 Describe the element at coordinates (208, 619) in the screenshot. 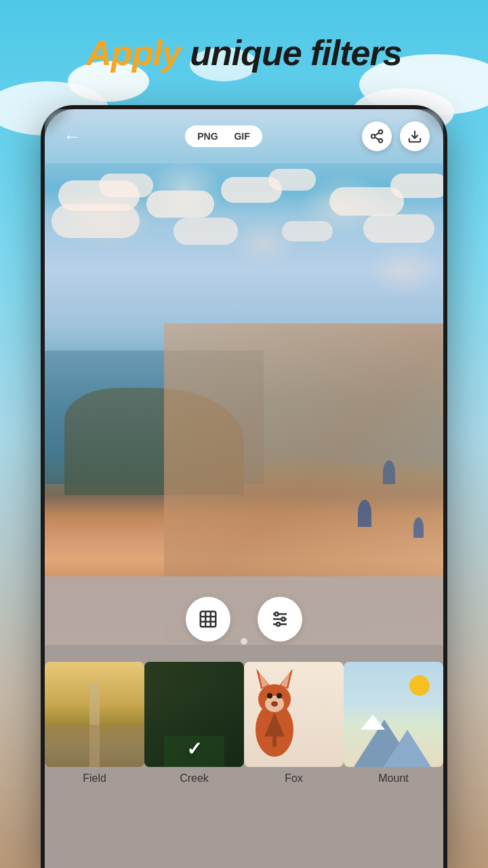

I see `texture-icon` at that location.